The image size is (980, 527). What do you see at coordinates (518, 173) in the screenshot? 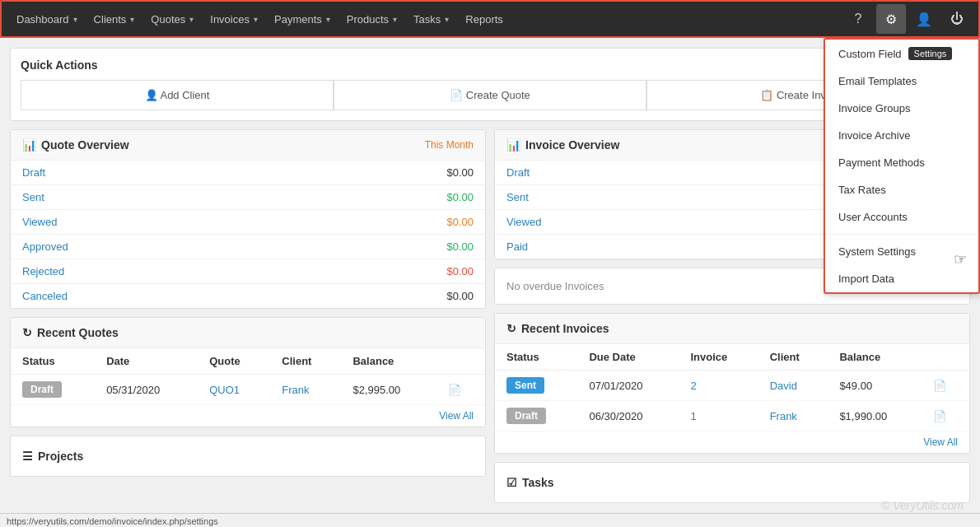
I see `invoice-draft-label: Draft` at bounding box center [518, 173].